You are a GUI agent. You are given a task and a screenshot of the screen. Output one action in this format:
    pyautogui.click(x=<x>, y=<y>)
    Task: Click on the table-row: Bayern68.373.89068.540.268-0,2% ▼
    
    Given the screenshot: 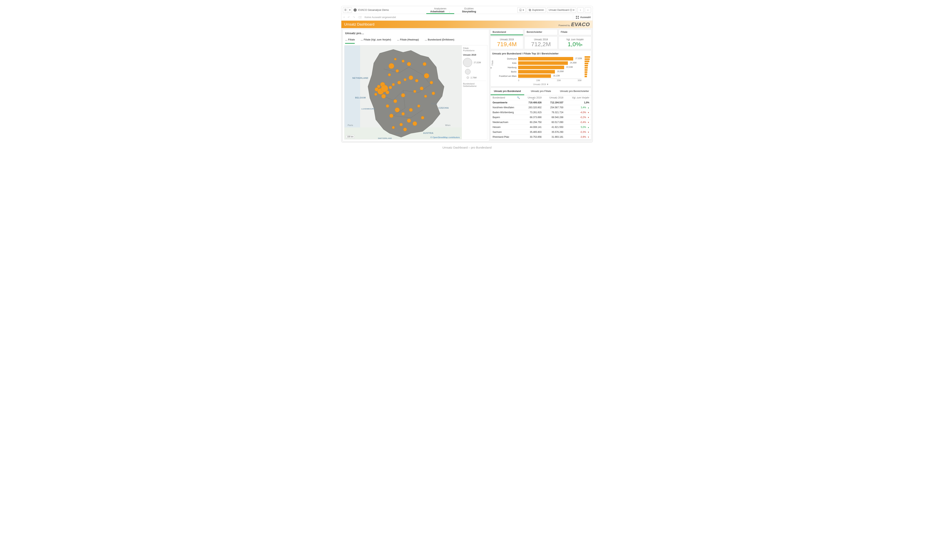 What is the action you would take?
    pyautogui.click(x=541, y=118)
    